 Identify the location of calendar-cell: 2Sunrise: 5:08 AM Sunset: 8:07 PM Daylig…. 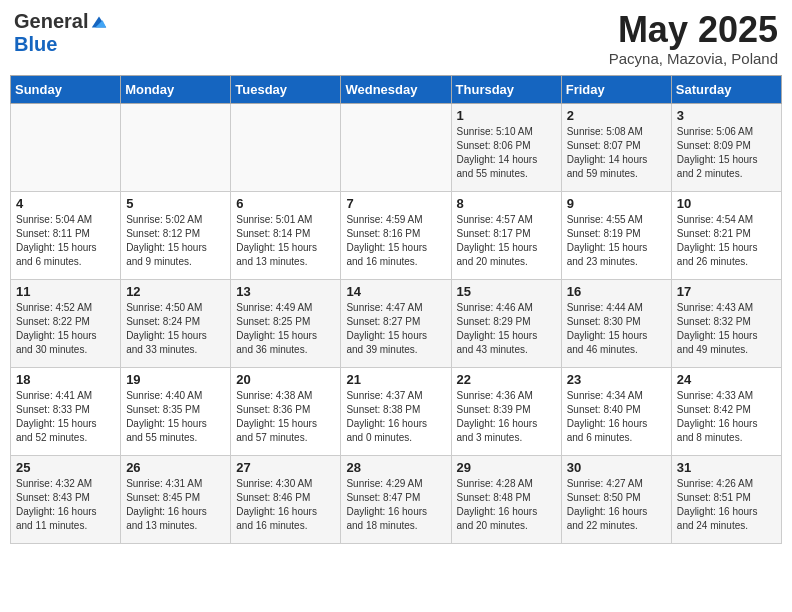
(616, 147).